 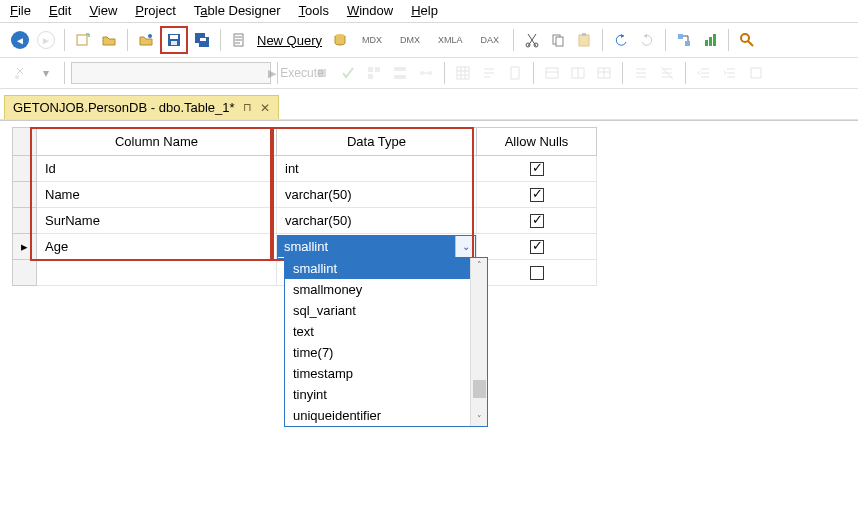 I want to click on dax-button: DAX, so click(x=490, y=40).